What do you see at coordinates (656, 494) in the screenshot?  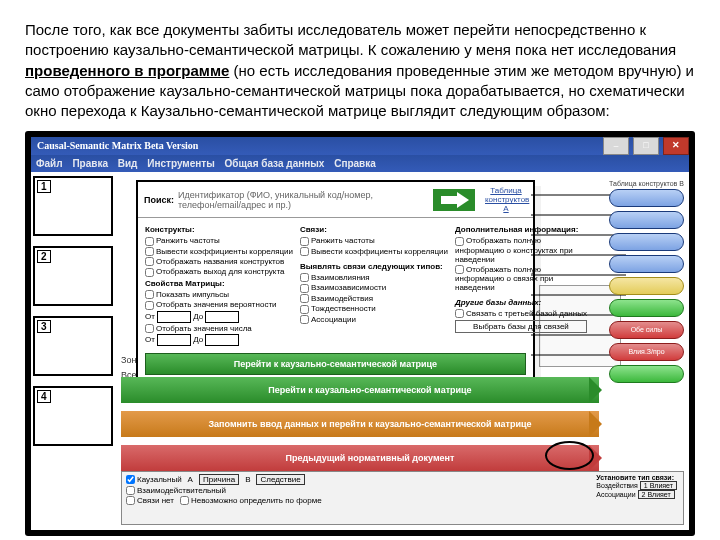 I see `btn-v2: 2 Влияет` at bounding box center [656, 494].